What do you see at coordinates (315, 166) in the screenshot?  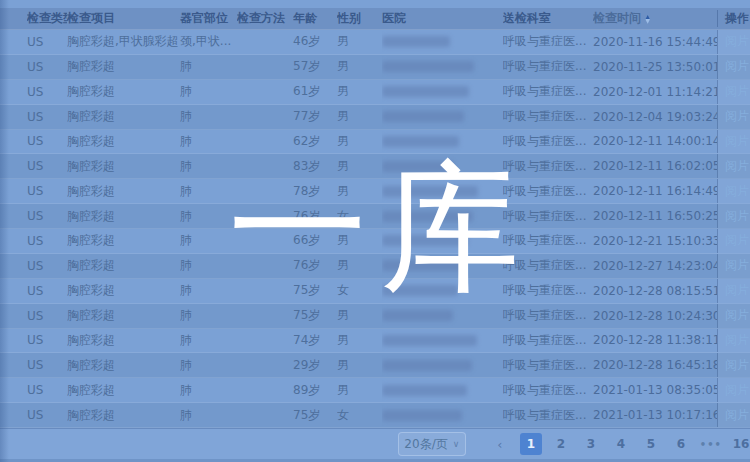 I see `cell-age: 83岁` at bounding box center [315, 166].